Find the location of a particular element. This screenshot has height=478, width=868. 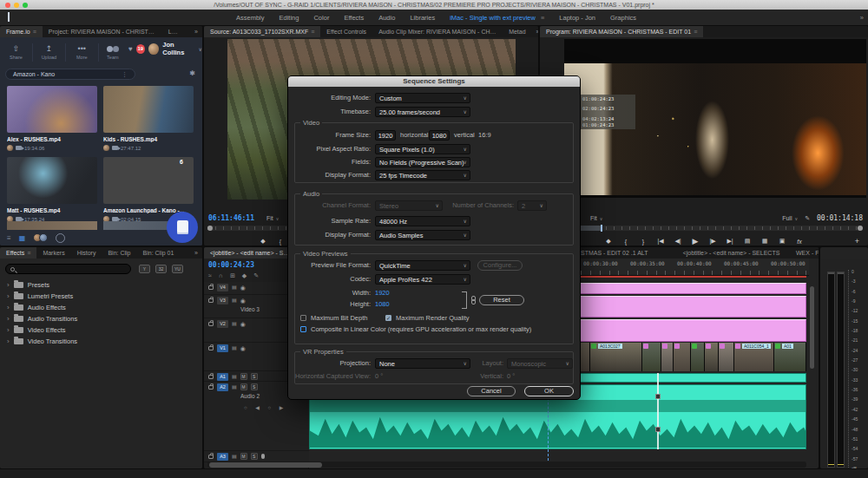

tab-audio-clip-mixer: Audio Clip Mixer: RIVIERA MAISON - CHRIS… is located at coordinates (437, 31).